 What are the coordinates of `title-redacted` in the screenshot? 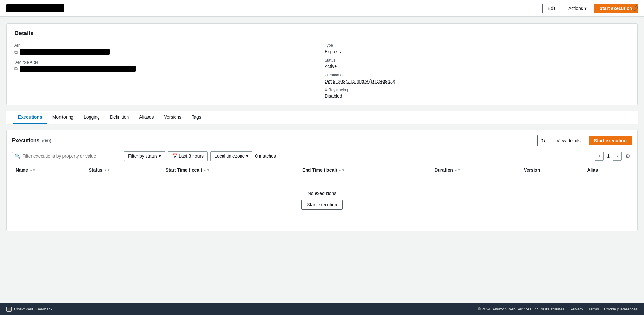 It's located at (35, 8).